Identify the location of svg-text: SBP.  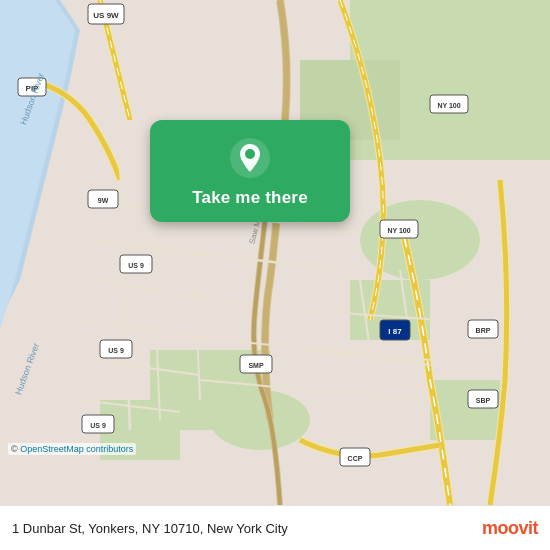
(484, 400).